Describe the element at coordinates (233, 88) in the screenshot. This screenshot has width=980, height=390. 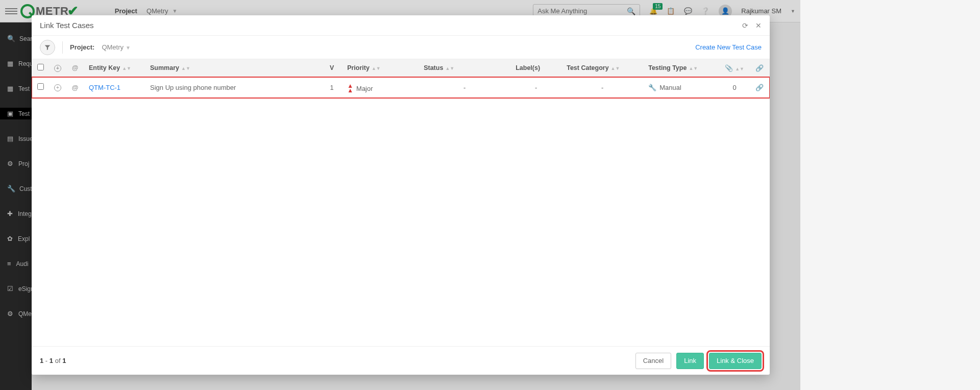
I see `summary-cell: Sign Up using phone number` at that location.